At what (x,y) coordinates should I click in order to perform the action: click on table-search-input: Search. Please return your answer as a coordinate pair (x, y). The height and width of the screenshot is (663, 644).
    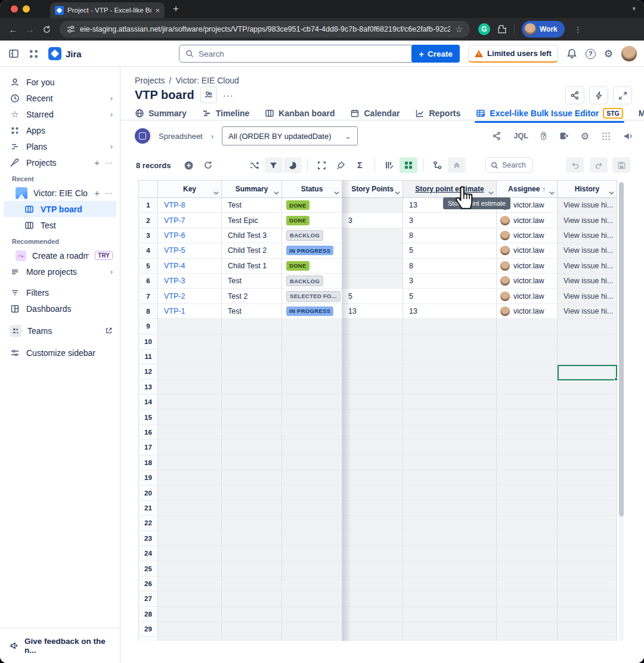
    Looking at the image, I should click on (509, 165).